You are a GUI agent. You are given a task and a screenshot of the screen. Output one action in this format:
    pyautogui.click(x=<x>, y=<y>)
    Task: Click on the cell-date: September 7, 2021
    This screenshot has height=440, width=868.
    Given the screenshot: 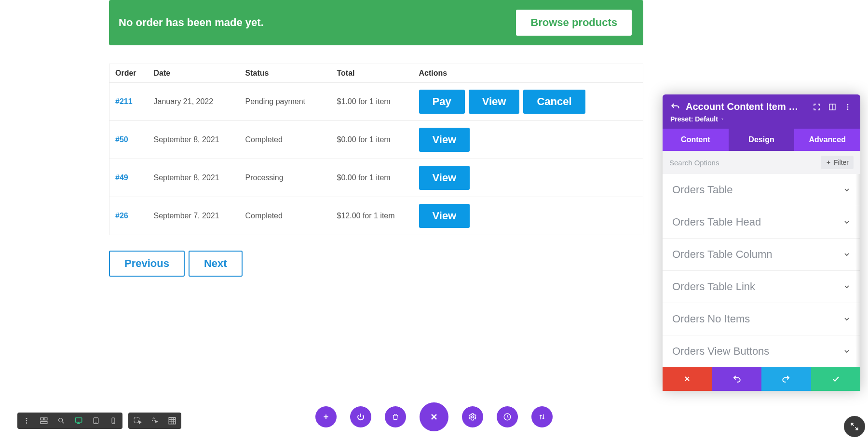 What is the action you would take?
    pyautogui.click(x=194, y=216)
    